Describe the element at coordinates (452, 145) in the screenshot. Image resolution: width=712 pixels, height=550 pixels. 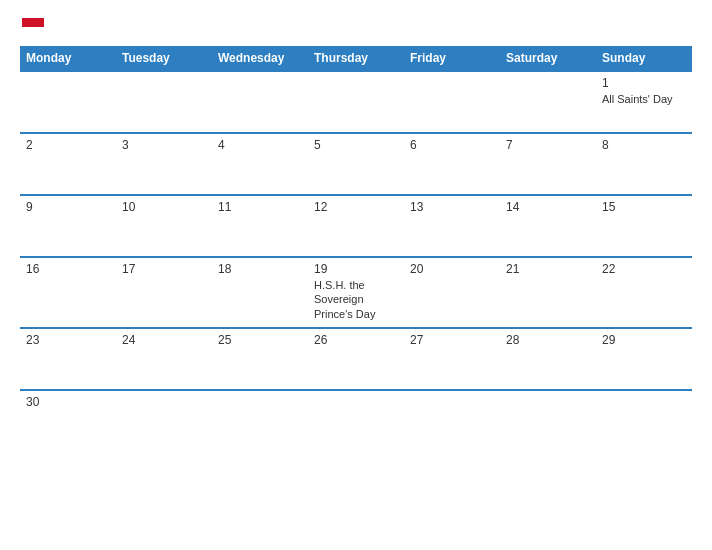
I see `day-number: 6` at that location.